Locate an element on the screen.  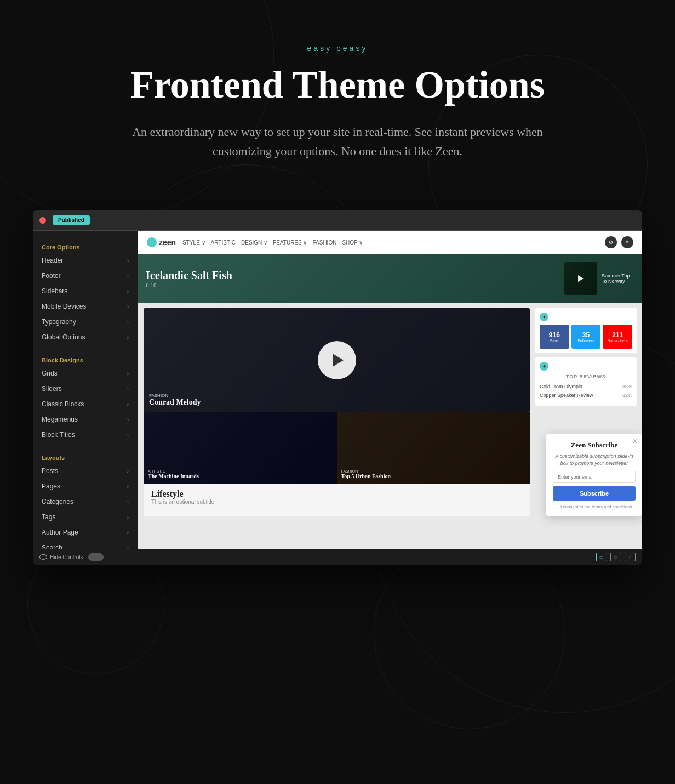
hero-banner: Icelandic Salt Fish 6:10 Summer Trip To … is located at coordinates (390, 279).